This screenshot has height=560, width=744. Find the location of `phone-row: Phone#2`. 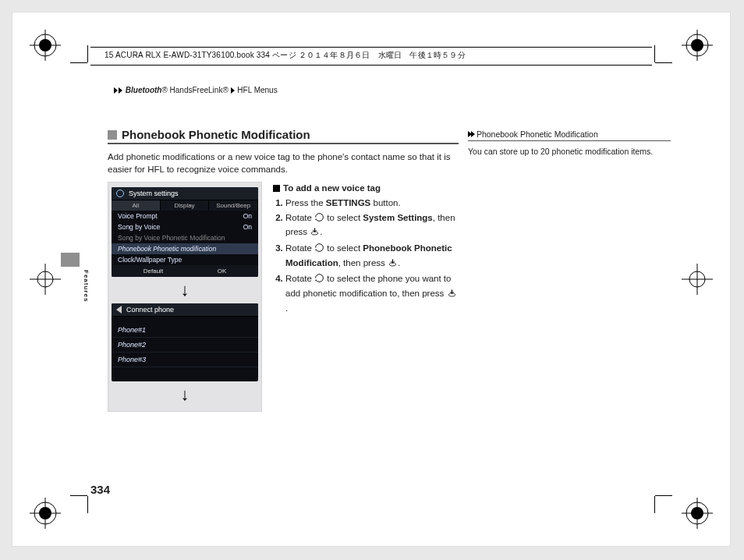

phone-row: Phone#2 is located at coordinates (185, 345).